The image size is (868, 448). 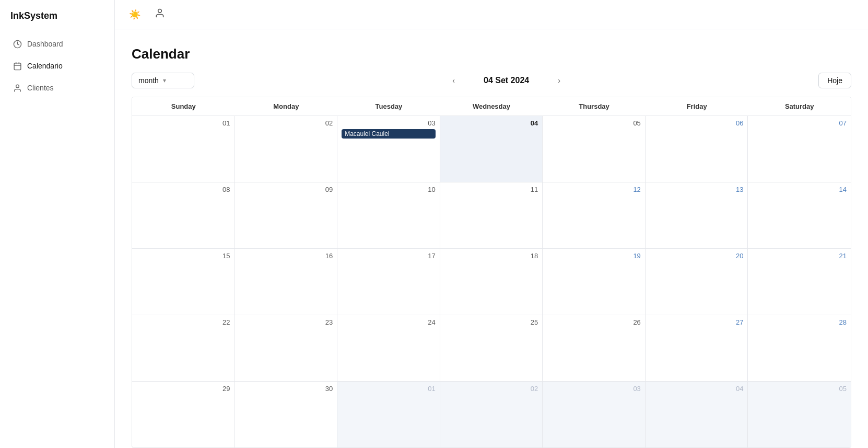 What do you see at coordinates (697, 322) in the screenshot?
I see `calendar-day-number: 27` at bounding box center [697, 322].